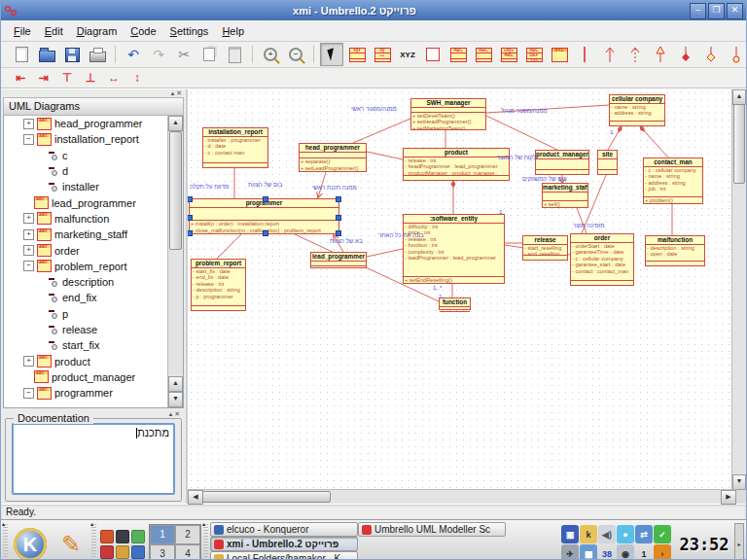 This screenshot has height=560, width=747. I want to click on class-abc-button: ABC, so click(458, 54).